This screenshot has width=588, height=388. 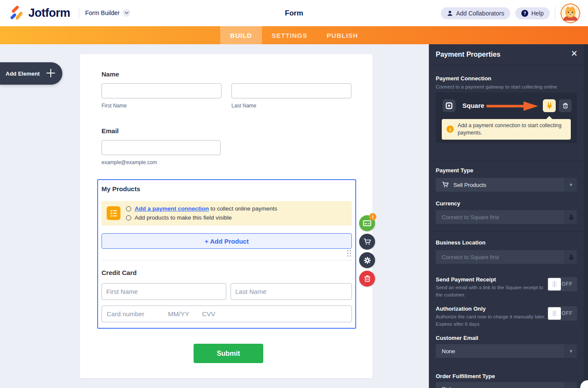 What do you see at coordinates (110, 131) in the screenshot?
I see `email-field-label: Email` at bounding box center [110, 131].